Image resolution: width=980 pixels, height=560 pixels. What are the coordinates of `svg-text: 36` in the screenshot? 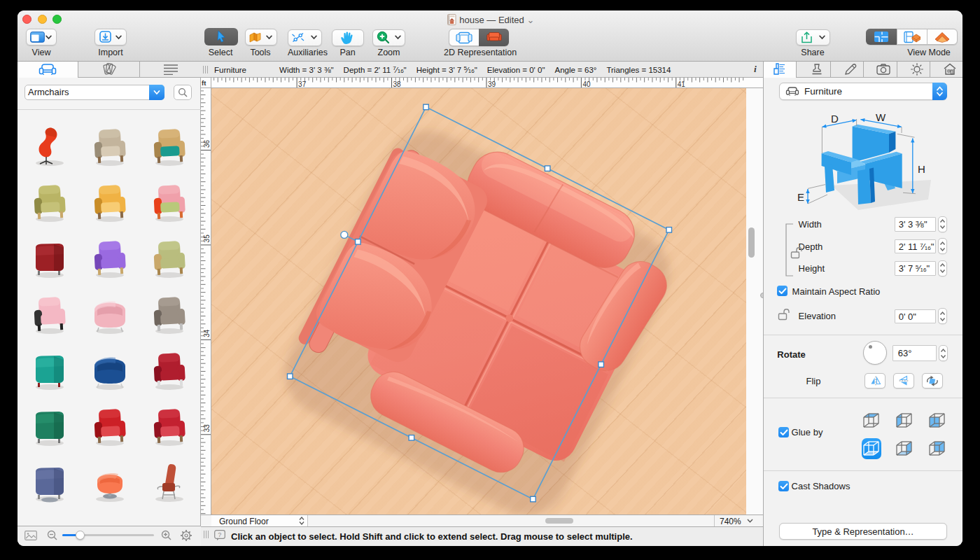 It's located at (207, 144).